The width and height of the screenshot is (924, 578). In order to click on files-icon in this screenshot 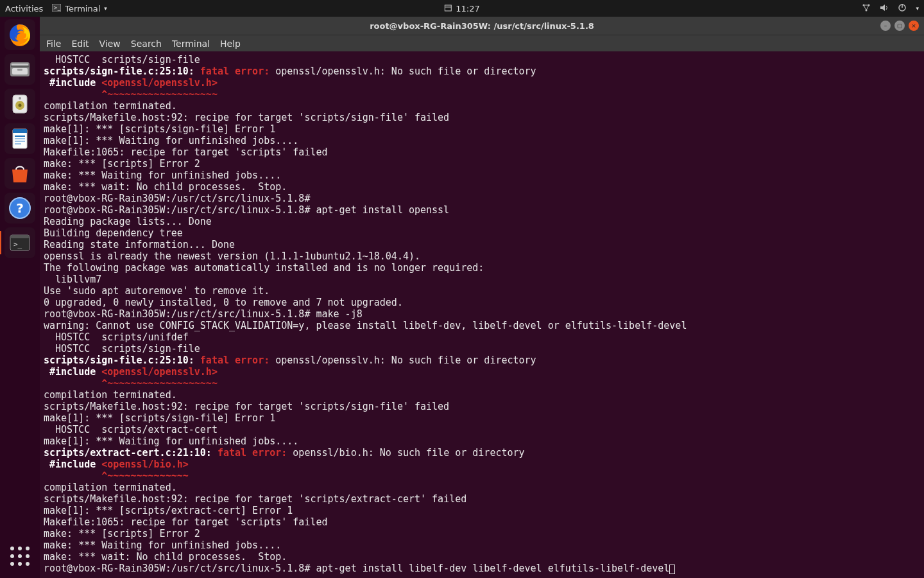, I will do `click(20, 69)`.